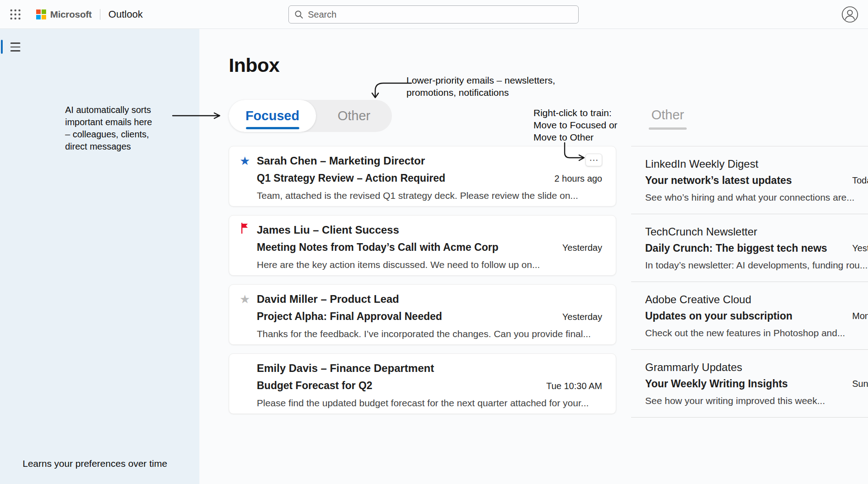  I want to click on email-time: 2 hours ago, so click(578, 179).